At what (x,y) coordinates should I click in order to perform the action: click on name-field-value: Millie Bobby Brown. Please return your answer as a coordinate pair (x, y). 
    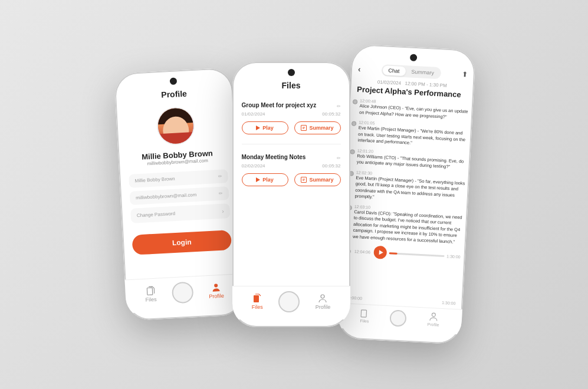
    Looking at the image, I should click on (155, 180).